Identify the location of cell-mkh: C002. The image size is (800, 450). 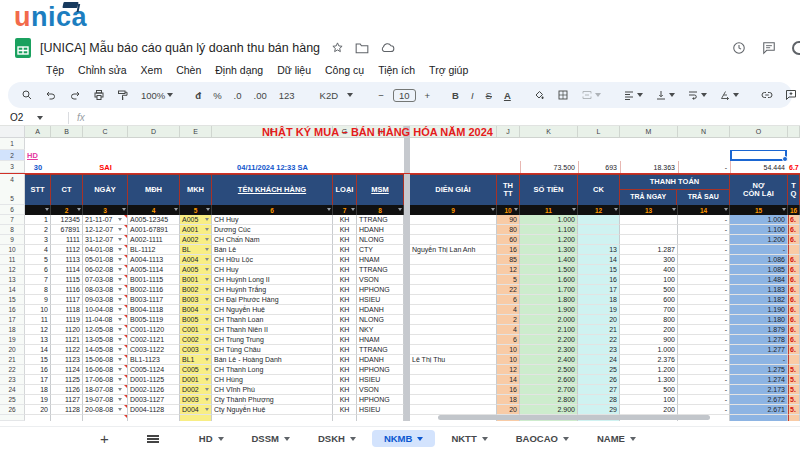
(196, 340).